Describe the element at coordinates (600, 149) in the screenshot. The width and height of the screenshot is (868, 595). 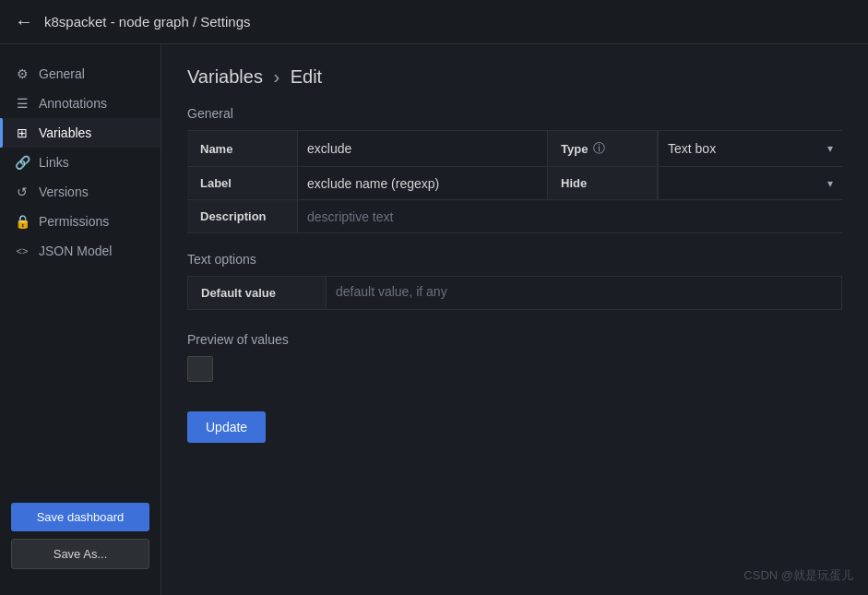
I see `type-info-icon: ⓘ` at that location.